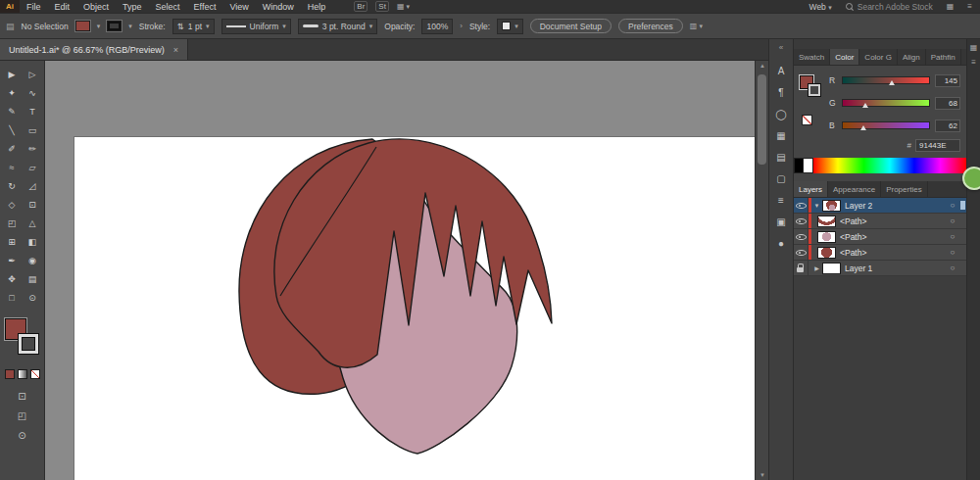  Describe the element at coordinates (361, 6) in the screenshot. I see `bridge-button: Br` at that location.